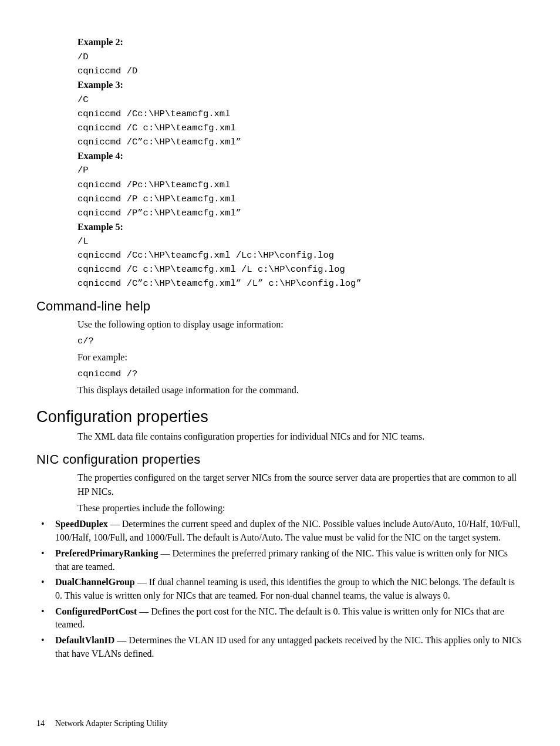 The height and width of the screenshot is (746, 560). I want to click on example-4-line-1: cqniccmd /Pc:\HP\teamcfg.xml, so click(301, 185).